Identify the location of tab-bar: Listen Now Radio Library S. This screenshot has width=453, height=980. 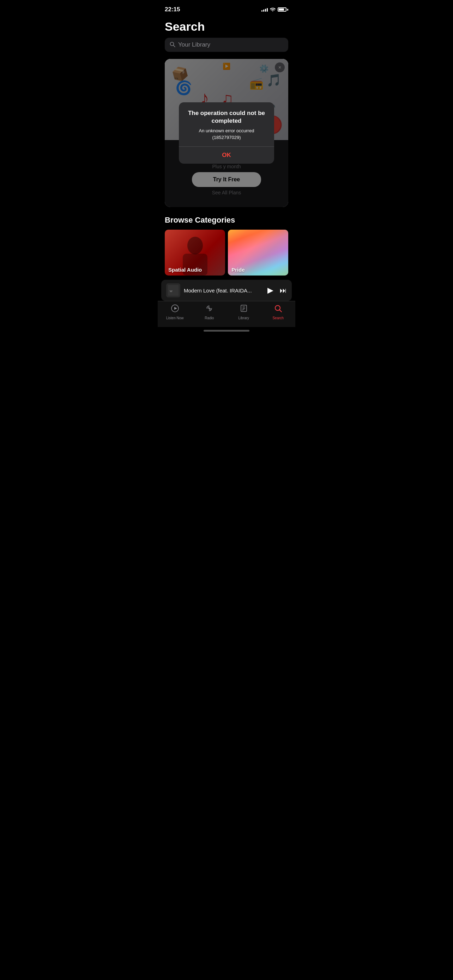
(227, 314).